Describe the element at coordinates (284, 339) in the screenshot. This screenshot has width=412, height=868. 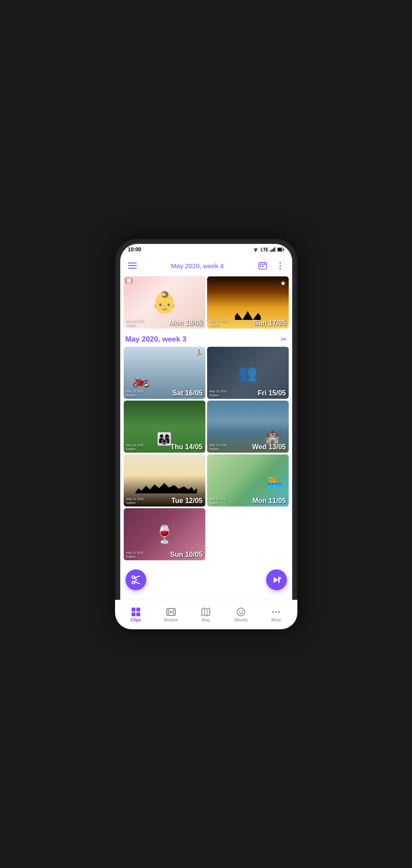
I see `week3-scissors-icon: ✂` at that location.